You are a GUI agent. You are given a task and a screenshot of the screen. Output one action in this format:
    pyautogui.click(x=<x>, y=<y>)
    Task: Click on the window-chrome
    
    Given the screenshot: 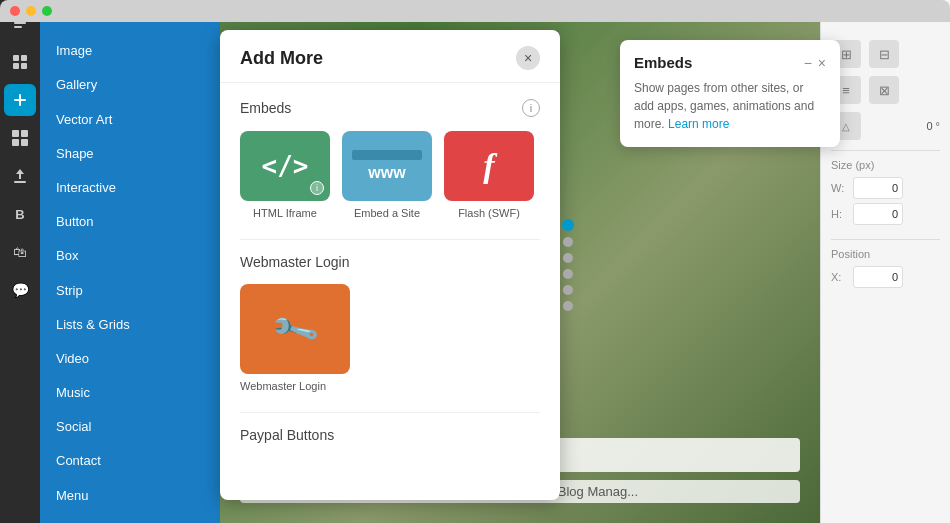 What is the action you would take?
    pyautogui.click(x=475, y=11)
    